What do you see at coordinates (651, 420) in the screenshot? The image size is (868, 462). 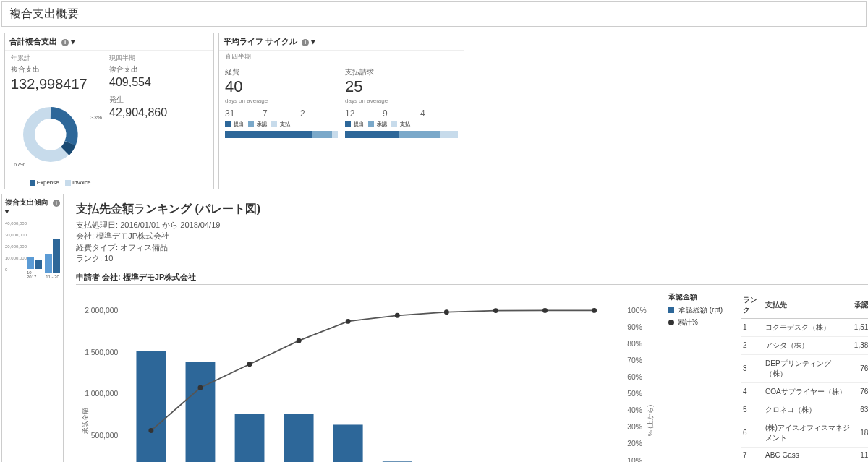 I see `y2-axis-title: % (上から)` at bounding box center [651, 420].